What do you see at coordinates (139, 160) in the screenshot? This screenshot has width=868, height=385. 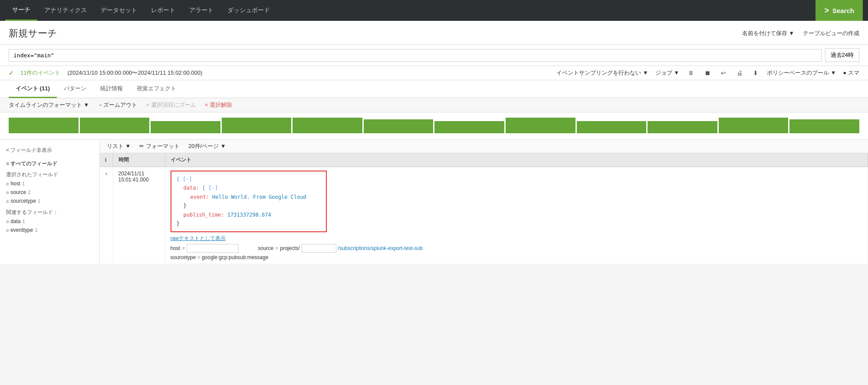 I see `col-header-time: 時間` at bounding box center [139, 160].